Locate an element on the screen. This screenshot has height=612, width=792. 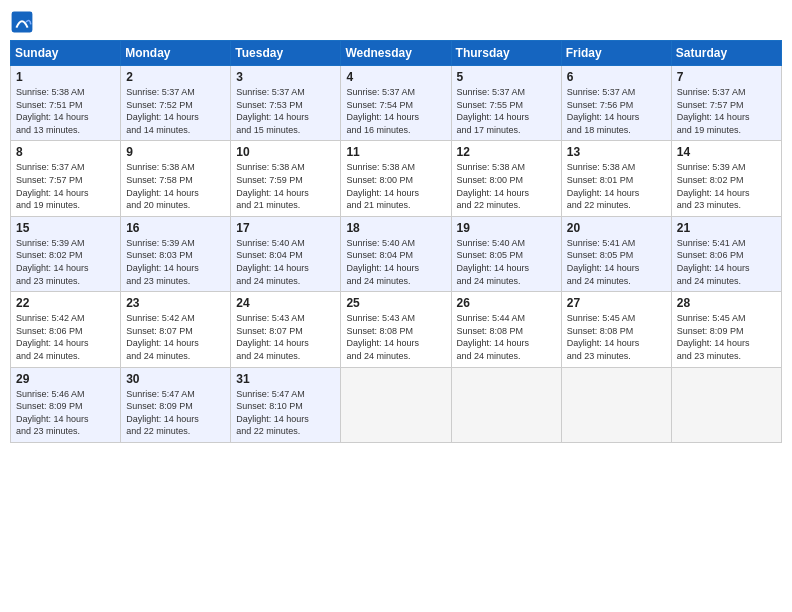
calendar-cell: 3Sunrise: 5:37 AM Sunset: 7:53 PM Daylig… is located at coordinates (286, 104).